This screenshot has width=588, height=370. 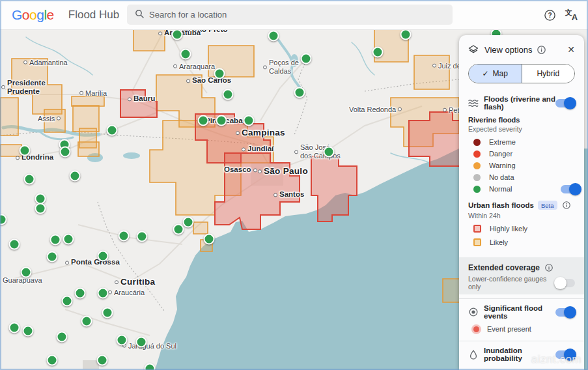 I want to click on extended-coverage-subtitle: Lower-confidence gauges only, so click(x=512, y=283).